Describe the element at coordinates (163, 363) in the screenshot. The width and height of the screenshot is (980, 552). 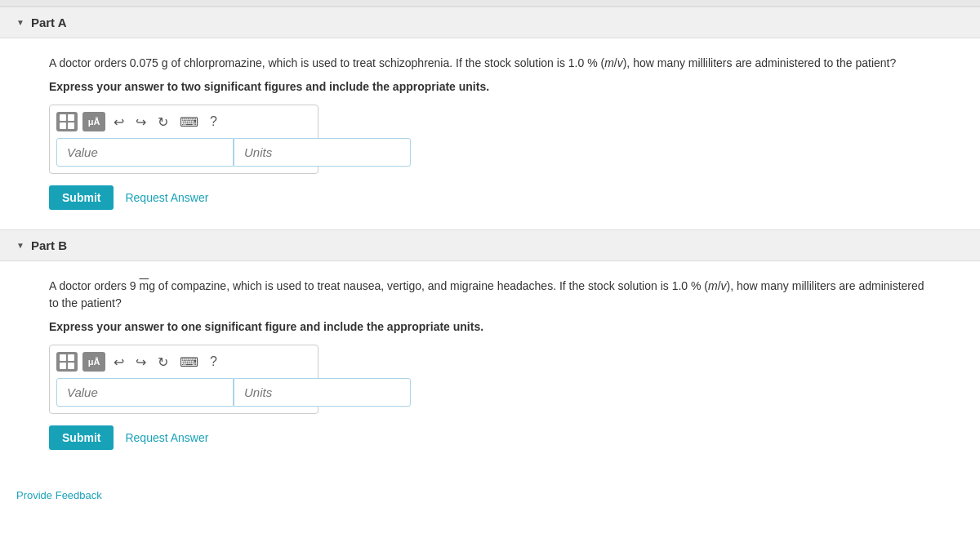
I see `refresh-button-b: ↻` at that location.